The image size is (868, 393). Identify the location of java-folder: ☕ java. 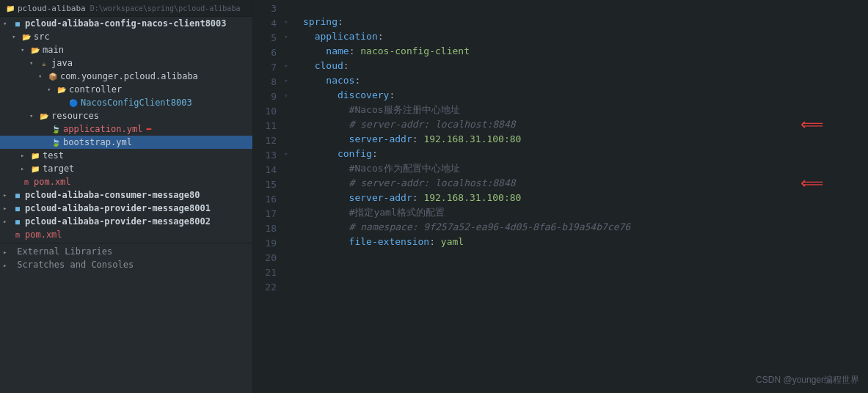
(126, 63).